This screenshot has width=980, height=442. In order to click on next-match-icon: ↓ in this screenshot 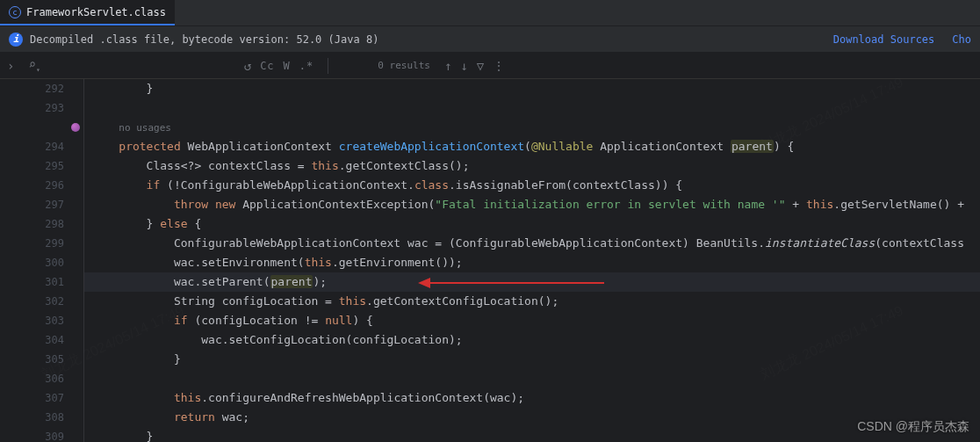, I will do `click(464, 66)`.